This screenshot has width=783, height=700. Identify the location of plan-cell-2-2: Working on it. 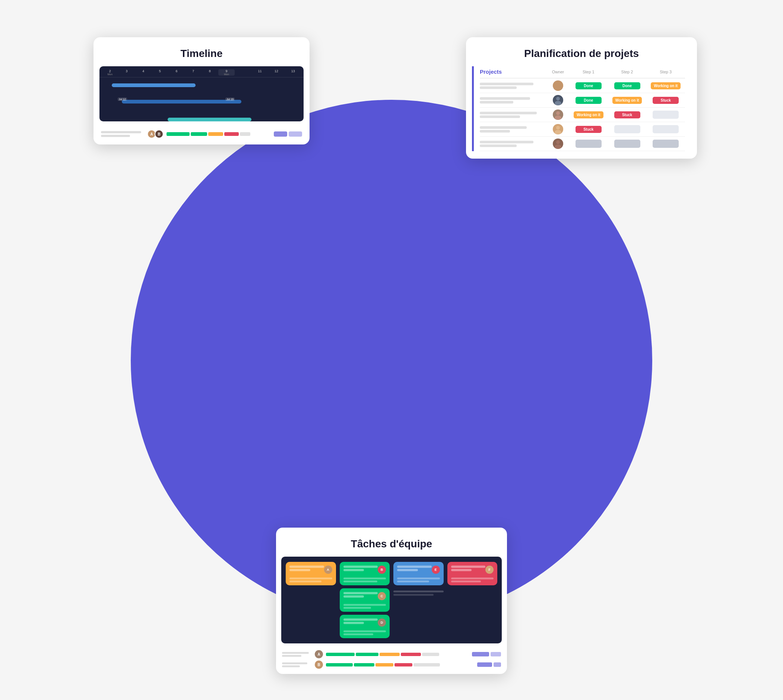
(627, 100).